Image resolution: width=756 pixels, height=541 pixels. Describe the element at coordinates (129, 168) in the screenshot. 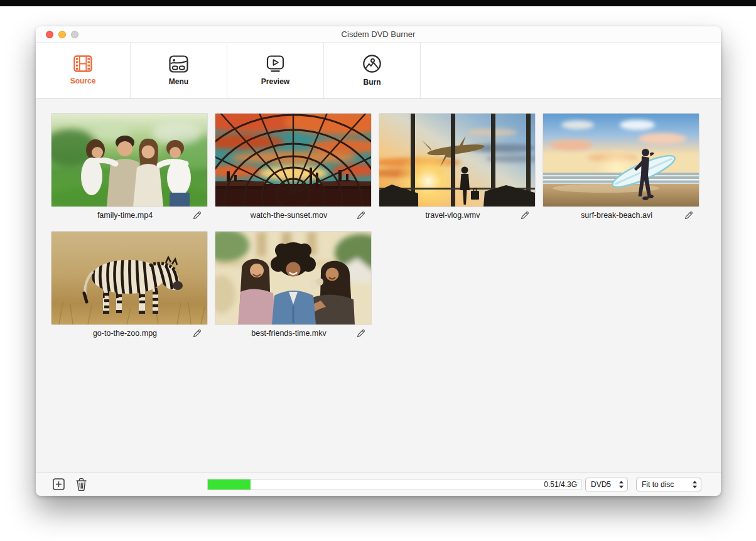

I see `video-item: family-time.mp4` at that location.